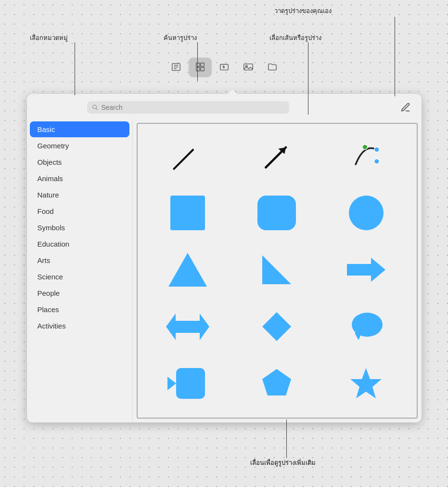 This screenshot has width=448, height=487. What do you see at coordinates (188, 327) in the screenshot?
I see `shape-double-arrow` at bounding box center [188, 327].